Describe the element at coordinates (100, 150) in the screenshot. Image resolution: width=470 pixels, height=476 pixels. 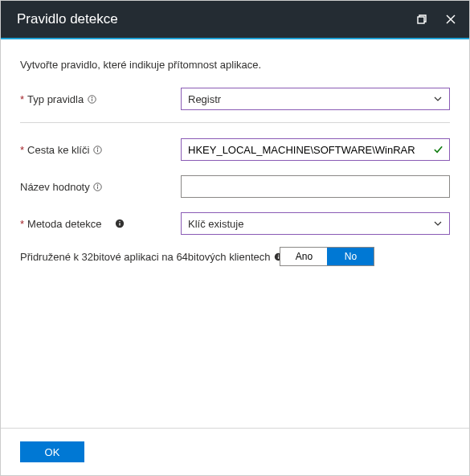
I see `key-path-label: * Cesta ke klíči` at that location.